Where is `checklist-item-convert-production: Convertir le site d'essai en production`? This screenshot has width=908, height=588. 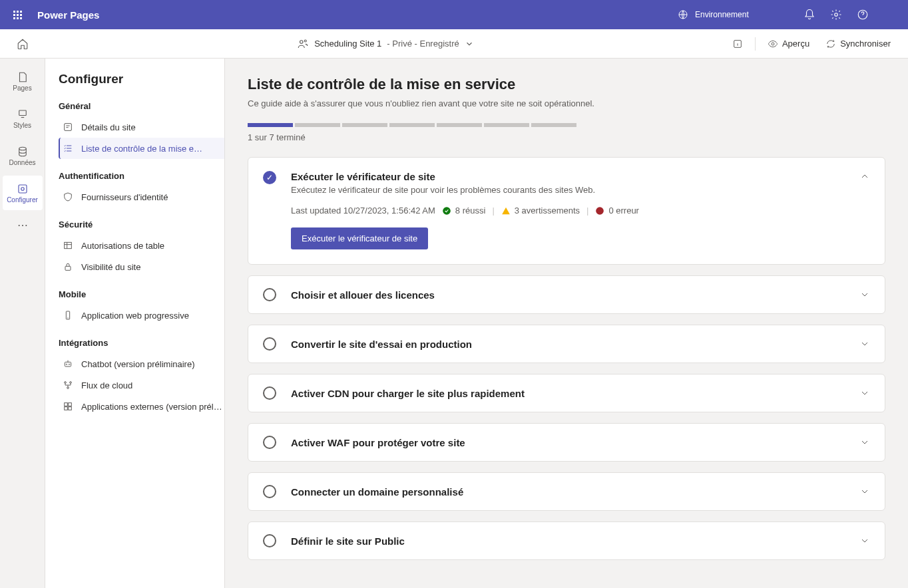 checklist-item-convert-production: Convertir le site d'essai en production is located at coordinates (567, 344).